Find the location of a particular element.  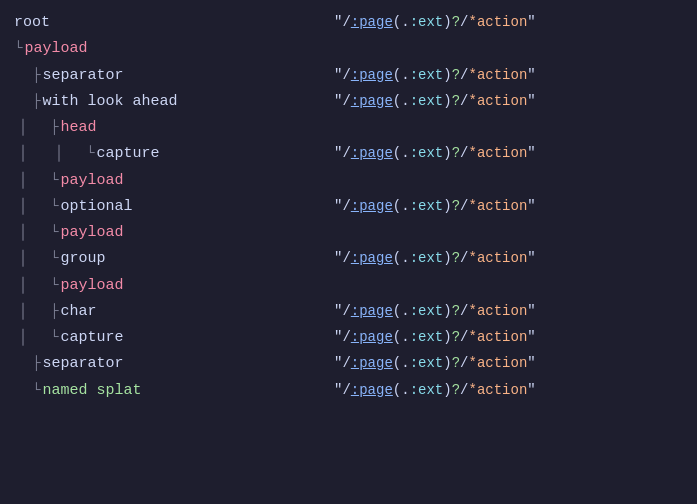

char-row: │ ├ char "/:page(.:ext)?/*action" is located at coordinates (348, 312).